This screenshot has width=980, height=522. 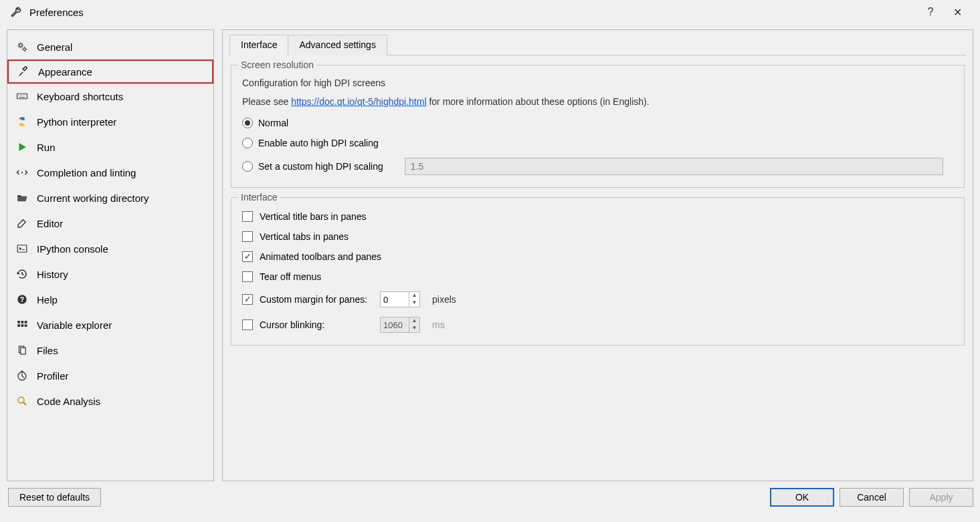 What do you see at coordinates (22, 350) in the screenshot?
I see `files-icon` at bounding box center [22, 350].